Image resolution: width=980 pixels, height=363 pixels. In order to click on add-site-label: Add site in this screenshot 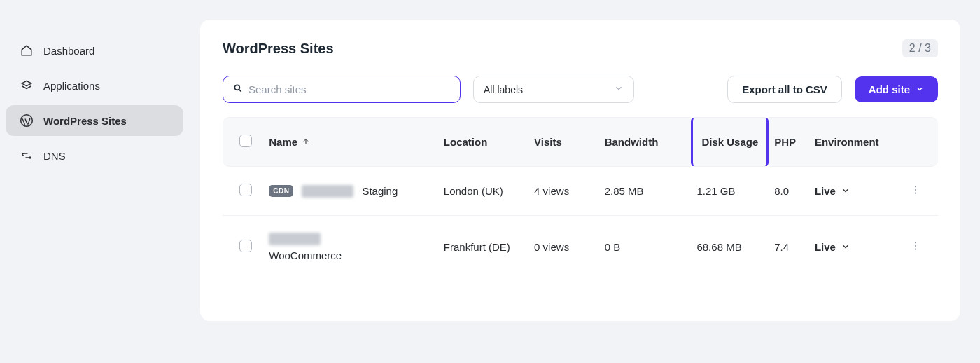, I will do `click(889, 90)`.